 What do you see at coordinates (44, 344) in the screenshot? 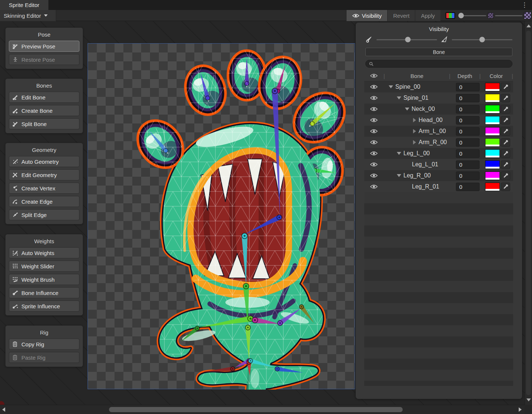
I see `copy-rig-button: Copy Rig` at bounding box center [44, 344].